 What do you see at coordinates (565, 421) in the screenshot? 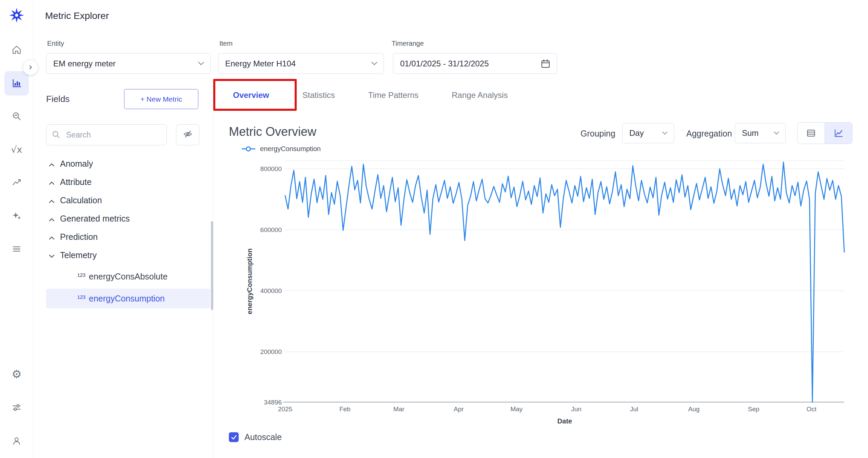
I see `x-axis-title: Date` at bounding box center [565, 421].